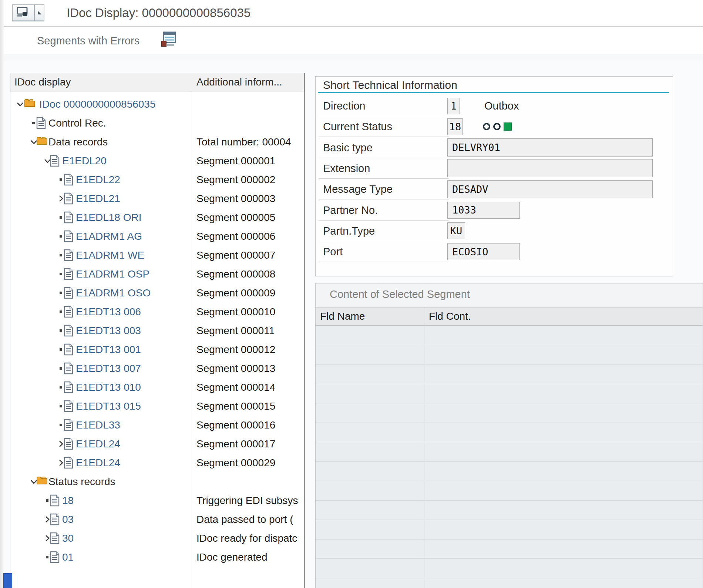 The width and height of the screenshot is (703, 588). Describe the element at coordinates (157, 331) in the screenshot. I see `tree-row-e1edt13-003: E1EDT13 003Segment 000011` at that location.